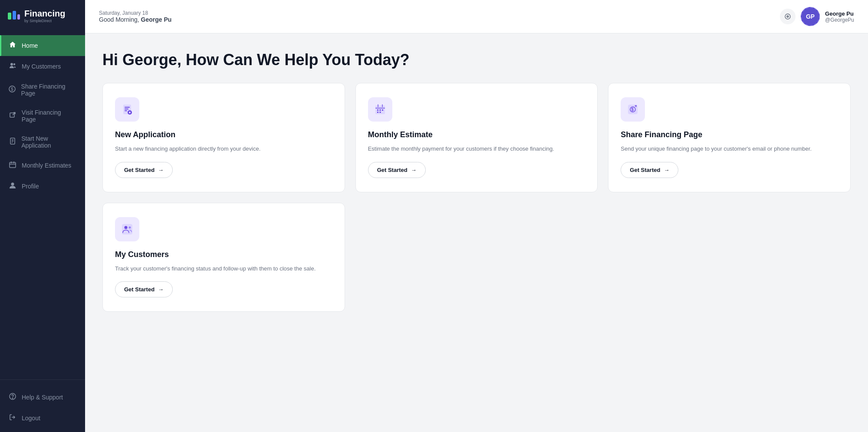 Image resolution: width=868 pixels, height=432 pixels. Describe the element at coordinates (45, 21) in the screenshot. I see `logo-sub: by SimpleDirect` at that location.